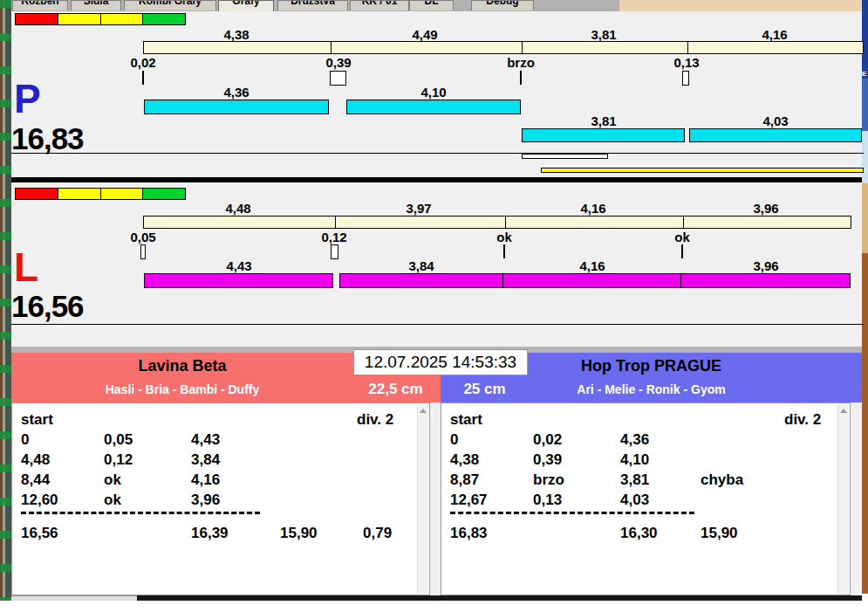 The width and height of the screenshot is (868, 612). Describe the element at coordinates (766, 265) in the screenshot. I see `run-time-label: 3,96` at that location.